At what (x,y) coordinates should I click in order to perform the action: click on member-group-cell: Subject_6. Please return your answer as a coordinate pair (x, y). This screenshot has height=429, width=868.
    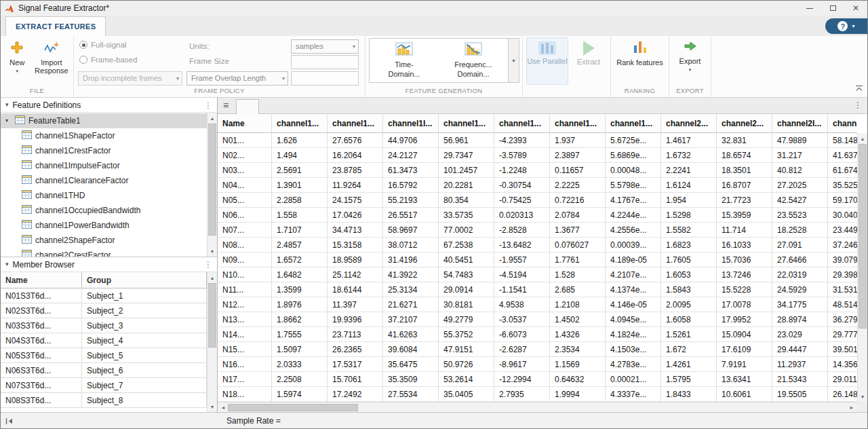
    Looking at the image, I should click on (144, 371).